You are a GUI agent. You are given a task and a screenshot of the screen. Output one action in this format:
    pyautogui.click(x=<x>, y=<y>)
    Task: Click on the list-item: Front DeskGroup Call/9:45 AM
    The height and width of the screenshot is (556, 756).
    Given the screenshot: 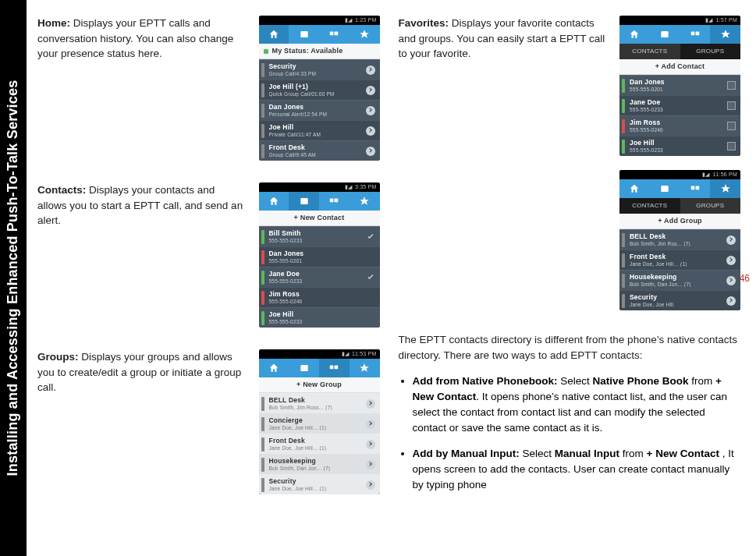 What is the action you would take?
    pyautogui.click(x=320, y=151)
    